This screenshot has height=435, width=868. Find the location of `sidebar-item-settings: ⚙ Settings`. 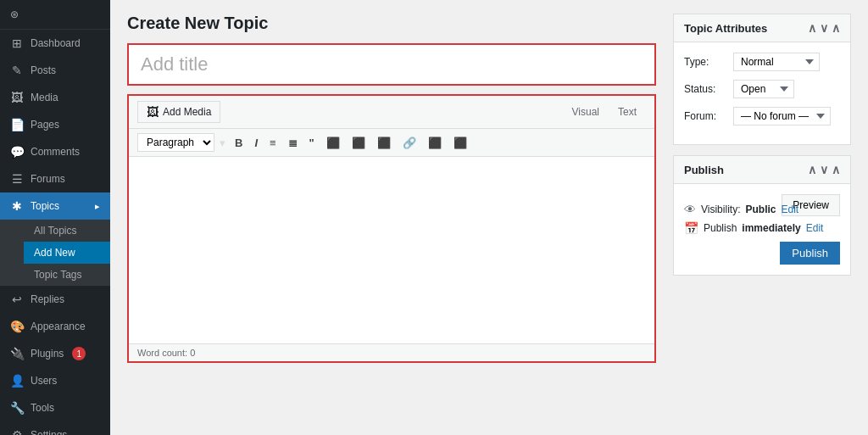

sidebar-item-settings: ⚙ Settings is located at coordinates (55, 428).